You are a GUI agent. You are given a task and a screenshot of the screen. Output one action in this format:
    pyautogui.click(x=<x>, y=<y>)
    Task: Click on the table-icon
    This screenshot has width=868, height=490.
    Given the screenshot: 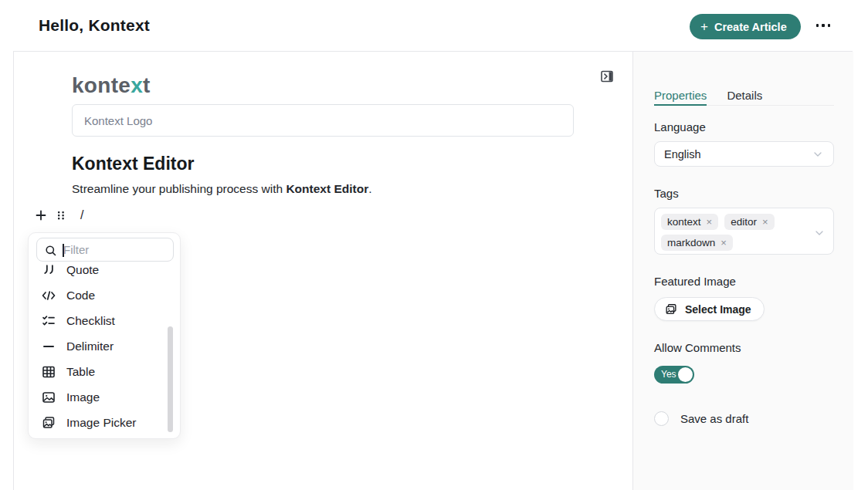 What is the action you would take?
    pyautogui.click(x=49, y=372)
    